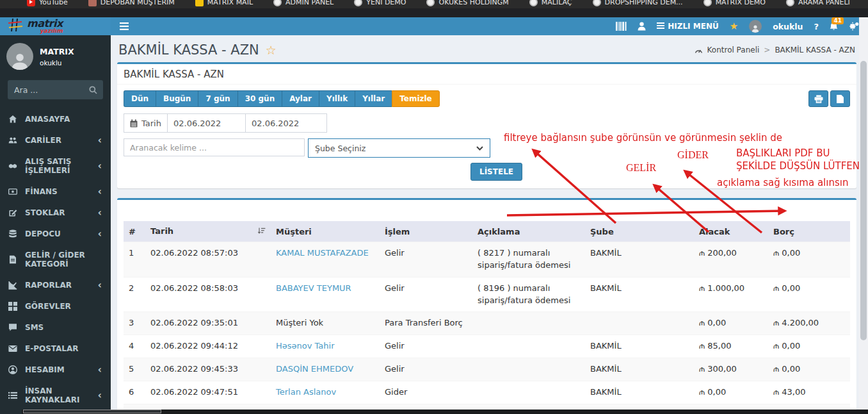  I want to click on sidebar-search-input, so click(45, 90).